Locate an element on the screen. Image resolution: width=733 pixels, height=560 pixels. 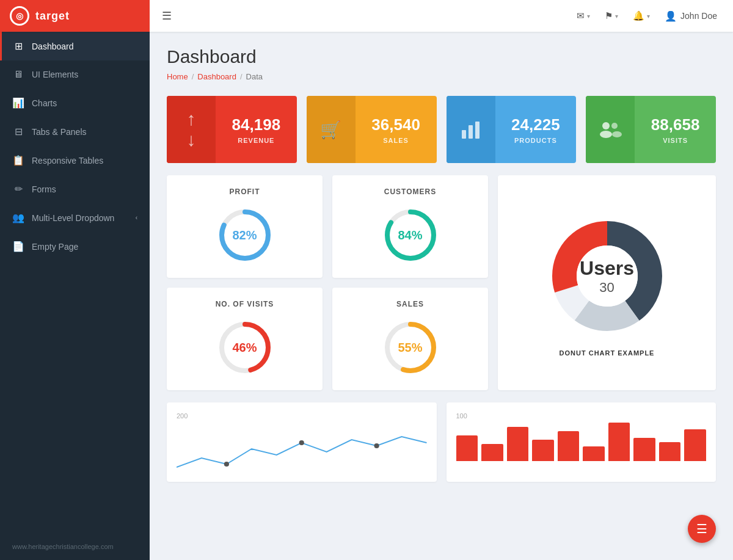
breadcrumb-data: Data is located at coordinates (254, 77).